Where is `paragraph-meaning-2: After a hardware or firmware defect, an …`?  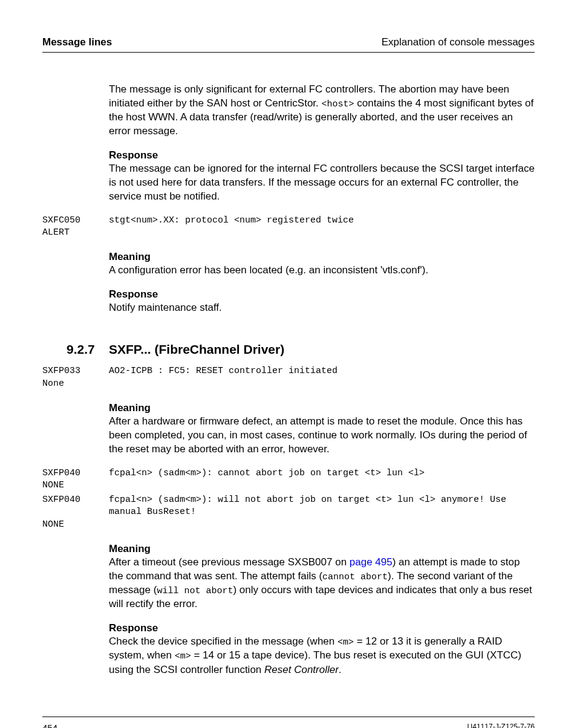
paragraph-meaning-2: After a hardware or firmware defect, an … is located at coordinates (322, 435).